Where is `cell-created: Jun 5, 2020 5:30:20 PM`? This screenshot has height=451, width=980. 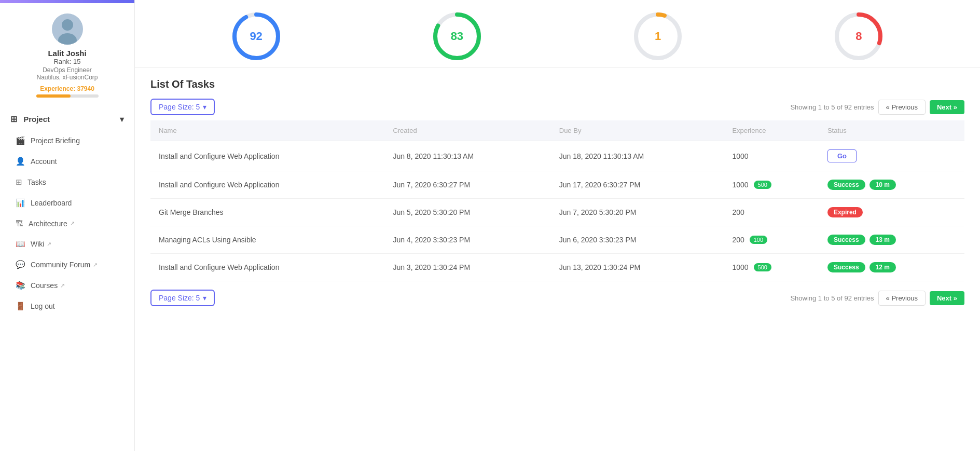 cell-created: Jun 5, 2020 5:30:20 PM is located at coordinates (467, 213).